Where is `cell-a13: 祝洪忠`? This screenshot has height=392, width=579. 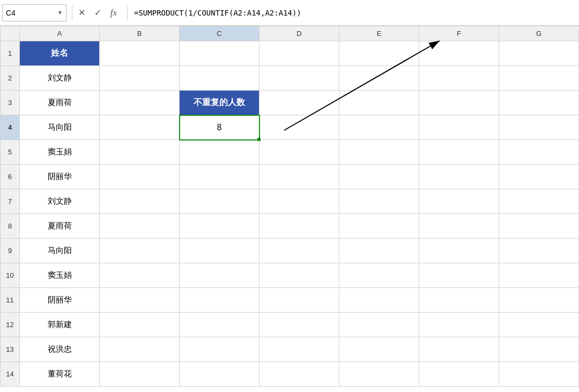
cell-a13: 祝洪忠 is located at coordinates (60, 350).